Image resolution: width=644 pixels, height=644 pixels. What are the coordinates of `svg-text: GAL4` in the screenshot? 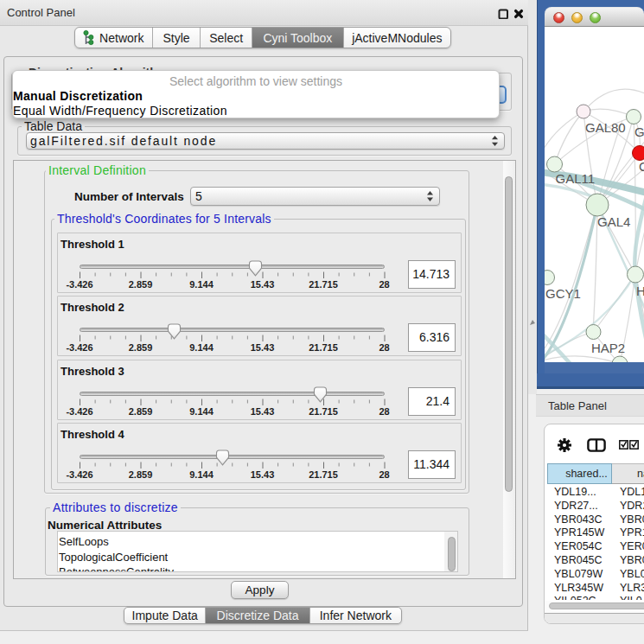 It's located at (614, 221).